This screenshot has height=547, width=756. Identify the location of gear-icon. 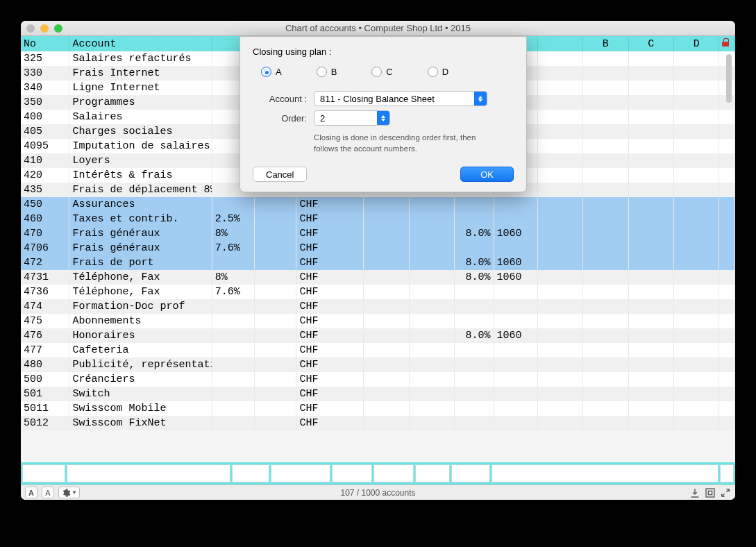
(66, 493).